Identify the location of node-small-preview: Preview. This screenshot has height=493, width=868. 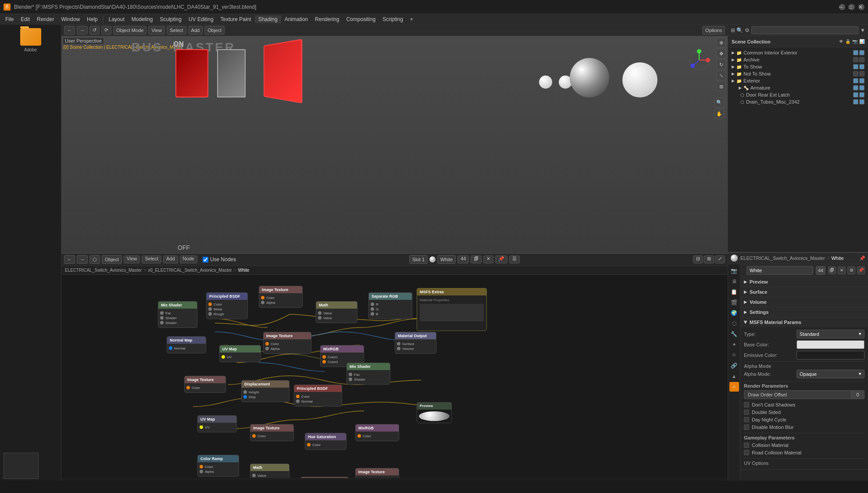
(434, 413).